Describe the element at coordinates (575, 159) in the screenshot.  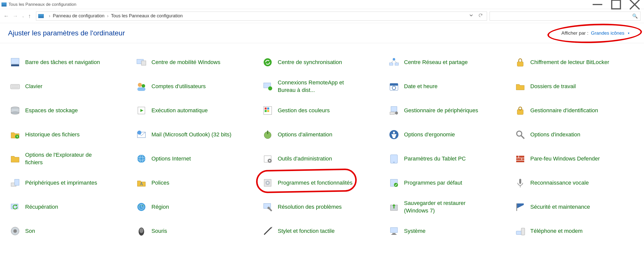
I see `control-panel-item: Pare-feu Windows Defender` at that location.